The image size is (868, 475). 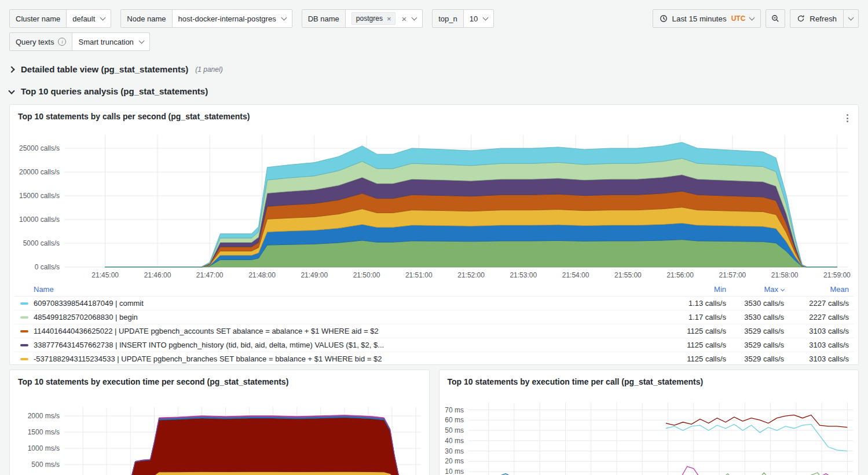 I want to click on query-texts-select: Smart truncation, so click(x=111, y=42).